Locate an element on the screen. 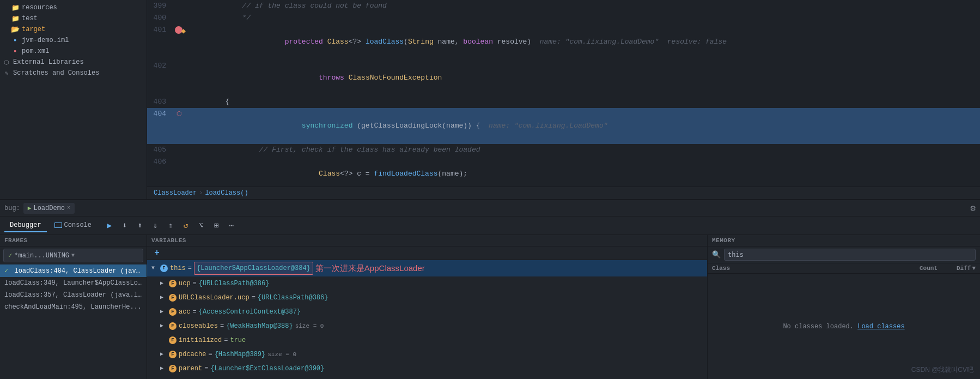  var-value: {Launcher$ExtClassLoader@390} is located at coordinates (267, 369).